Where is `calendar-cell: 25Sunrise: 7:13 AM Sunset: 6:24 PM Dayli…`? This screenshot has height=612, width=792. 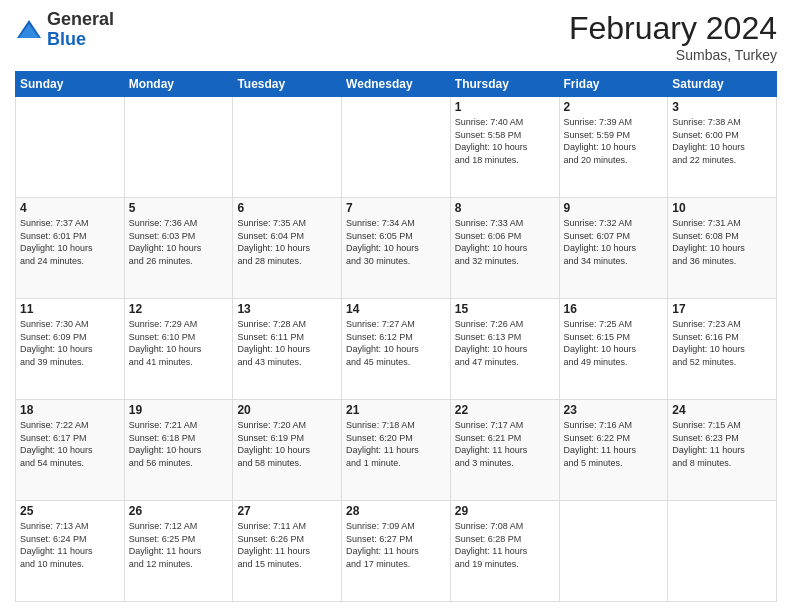 calendar-cell: 25Sunrise: 7:13 AM Sunset: 6:24 PM Dayli… is located at coordinates (70, 552).